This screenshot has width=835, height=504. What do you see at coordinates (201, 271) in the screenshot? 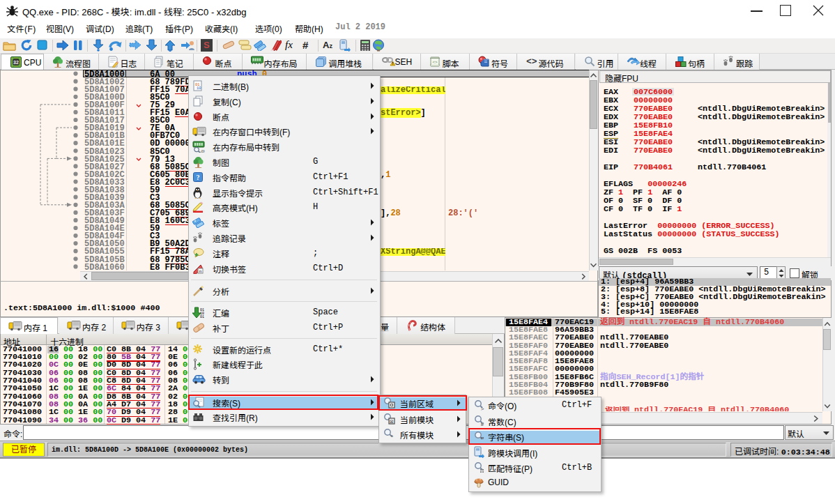
I see `svg-text: n` at bounding box center [201, 271].